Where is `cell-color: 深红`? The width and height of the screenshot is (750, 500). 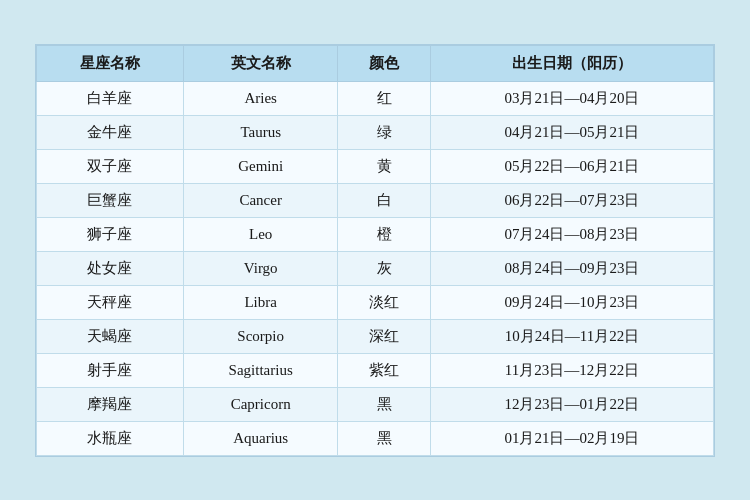 cell-color: 深红 is located at coordinates (384, 336).